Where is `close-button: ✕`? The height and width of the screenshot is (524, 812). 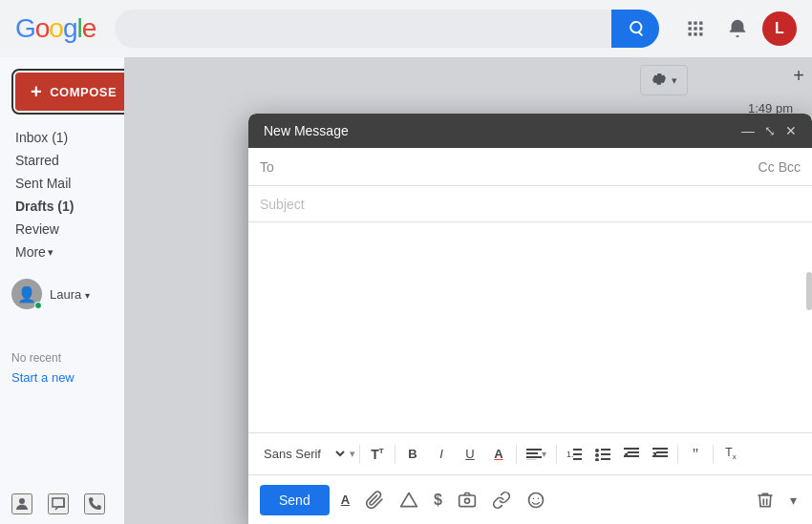 close-button: ✕ is located at coordinates (791, 131).